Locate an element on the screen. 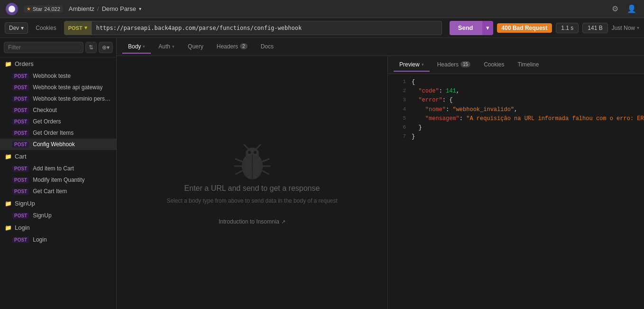  request-webhook-teste: POST Webhook teste is located at coordinates (58, 76).